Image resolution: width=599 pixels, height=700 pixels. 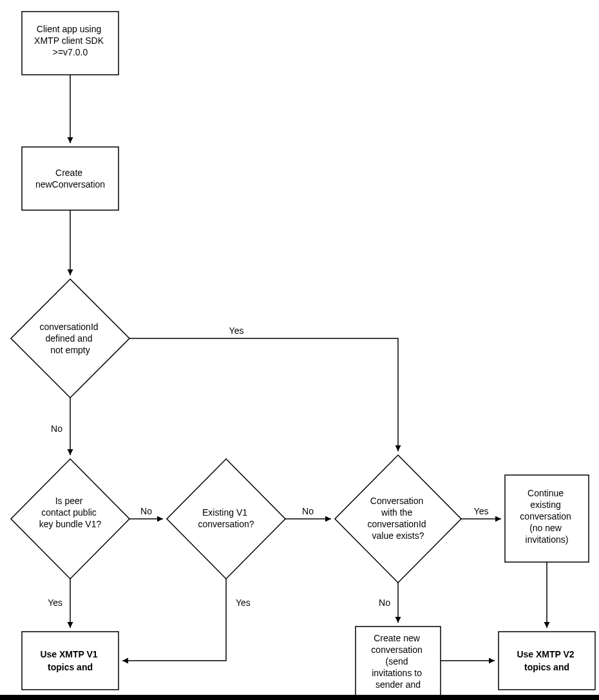 What do you see at coordinates (398, 662) in the screenshot?
I see `node-create-new: Create new conversation (send invitation…` at bounding box center [398, 662].